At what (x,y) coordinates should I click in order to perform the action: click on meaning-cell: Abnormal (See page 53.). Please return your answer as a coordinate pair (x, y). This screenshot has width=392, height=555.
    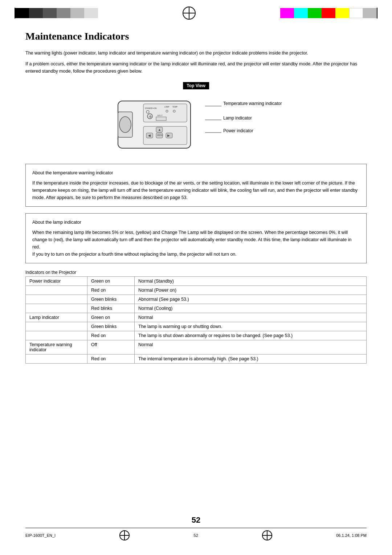
    Looking at the image, I should click on (250, 299).